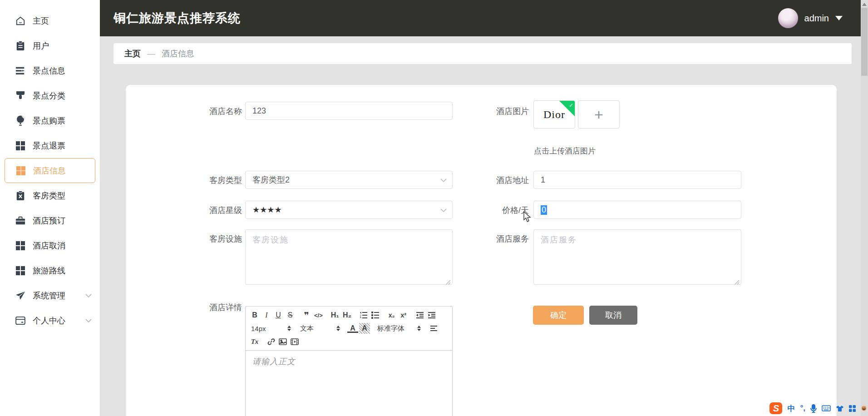  What do you see at coordinates (49, 221) in the screenshot?
I see `sidebar-item-label: 酒店预订` at bounding box center [49, 221].